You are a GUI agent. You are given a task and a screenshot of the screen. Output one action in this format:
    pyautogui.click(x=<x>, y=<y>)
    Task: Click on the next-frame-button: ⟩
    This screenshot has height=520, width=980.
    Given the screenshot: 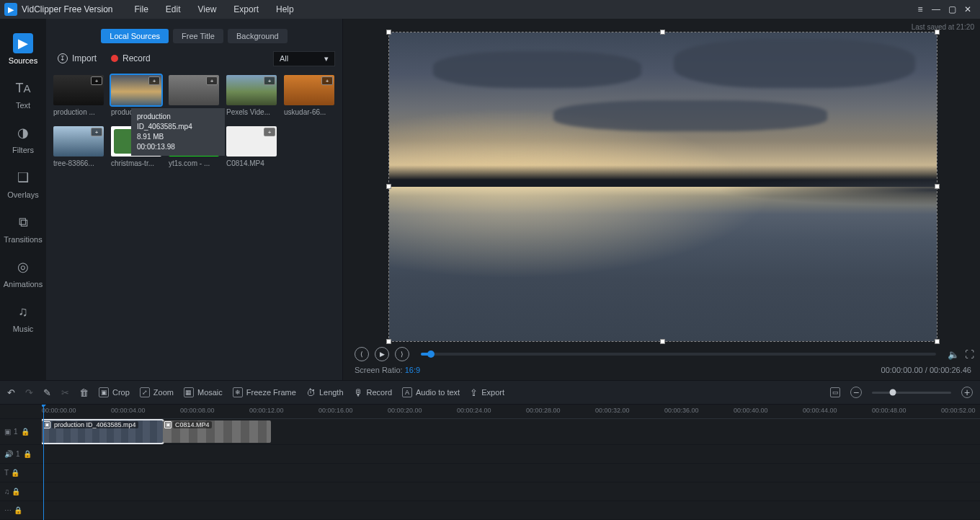 What is the action you would take?
    pyautogui.click(x=402, y=354)
    